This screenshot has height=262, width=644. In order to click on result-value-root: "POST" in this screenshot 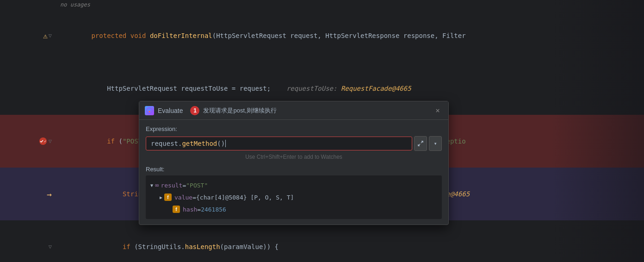, I will do `click(197, 185)`.